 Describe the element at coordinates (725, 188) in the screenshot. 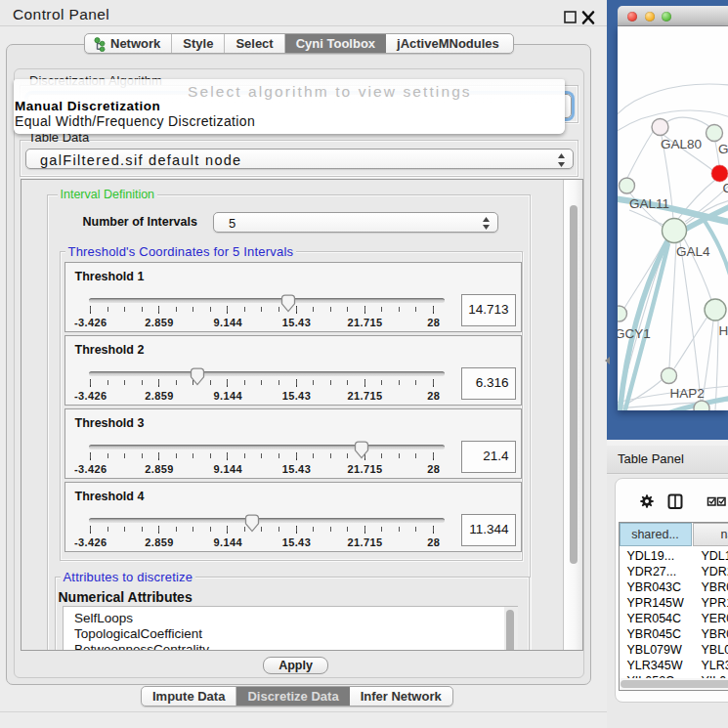

I see `svg-text: C` at that location.